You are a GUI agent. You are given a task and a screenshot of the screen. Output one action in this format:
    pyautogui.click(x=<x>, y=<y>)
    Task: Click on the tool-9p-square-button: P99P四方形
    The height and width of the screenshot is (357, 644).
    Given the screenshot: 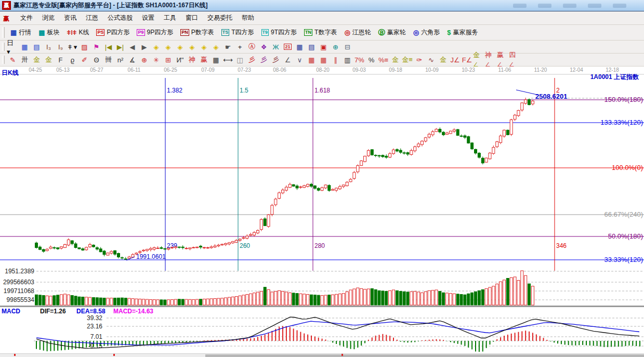 What is the action you would take?
    pyautogui.click(x=155, y=32)
    